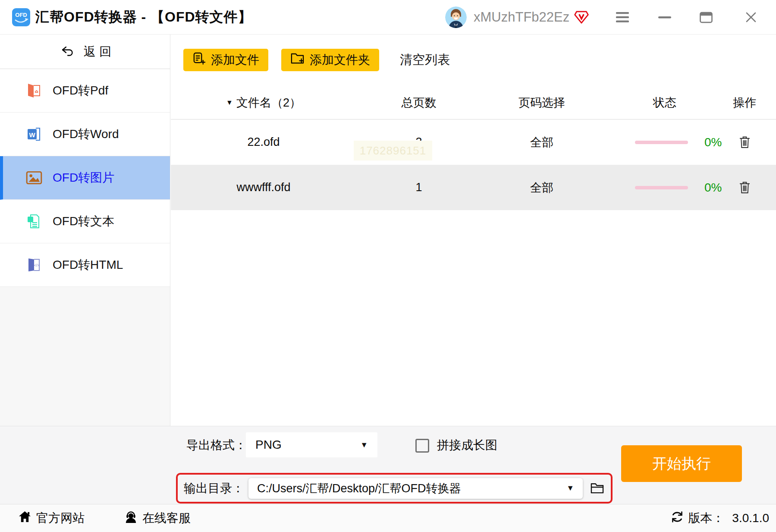 The width and height of the screenshot is (776, 532). What do you see at coordinates (85, 265) in the screenshot?
I see `sidebar-item-ofd-to-html: </> OFD转HTML` at bounding box center [85, 265].